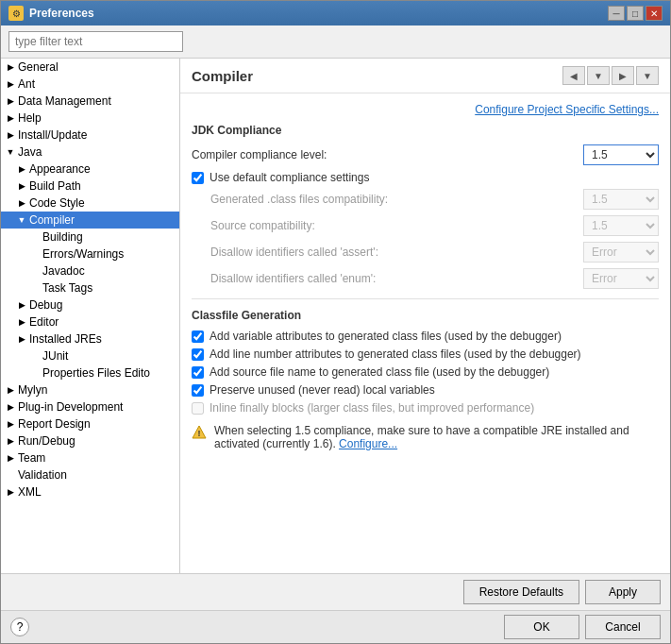 This screenshot has height=644, width=671. Describe the element at coordinates (198, 391) in the screenshot. I see `check4-checkbox` at that location.